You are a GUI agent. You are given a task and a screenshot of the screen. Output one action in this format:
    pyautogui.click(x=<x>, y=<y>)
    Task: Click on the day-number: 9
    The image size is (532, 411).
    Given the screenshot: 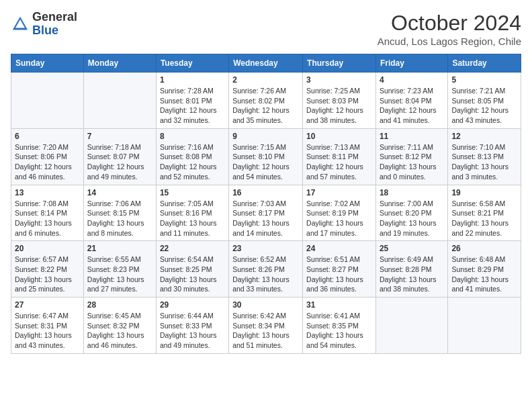 What is the action you would take?
    pyautogui.click(x=266, y=136)
    